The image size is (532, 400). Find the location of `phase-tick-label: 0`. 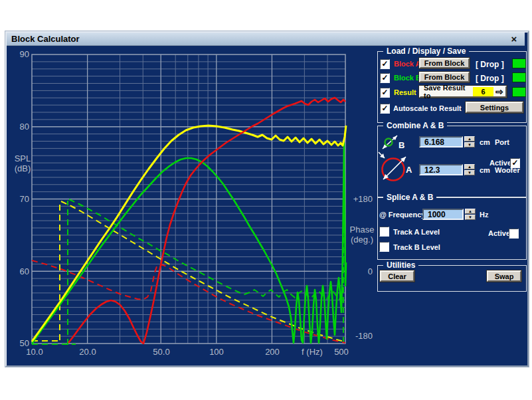

phase-tick-label: 0 is located at coordinates (359, 271).